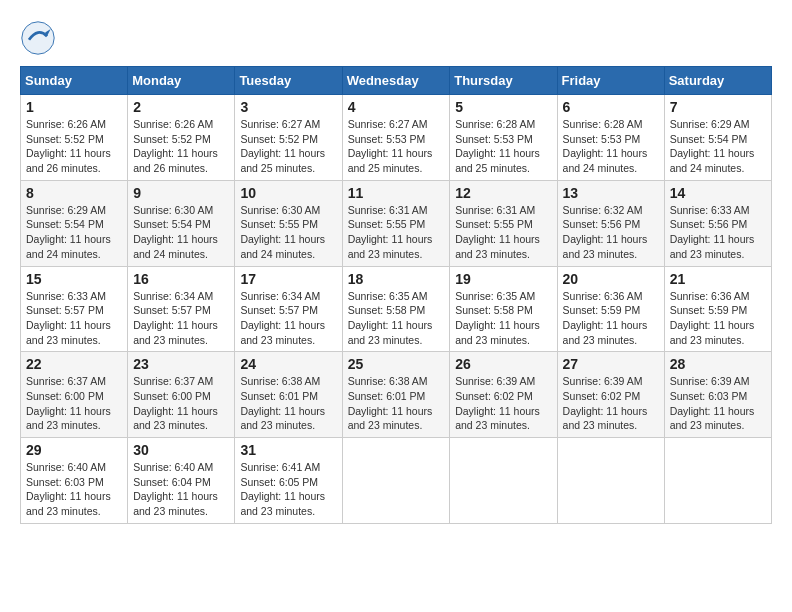 Image resolution: width=792 pixels, height=612 pixels. What do you see at coordinates (74, 81) in the screenshot?
I see `day-header-sunday: Sunday` at bounding box center [74, 81].